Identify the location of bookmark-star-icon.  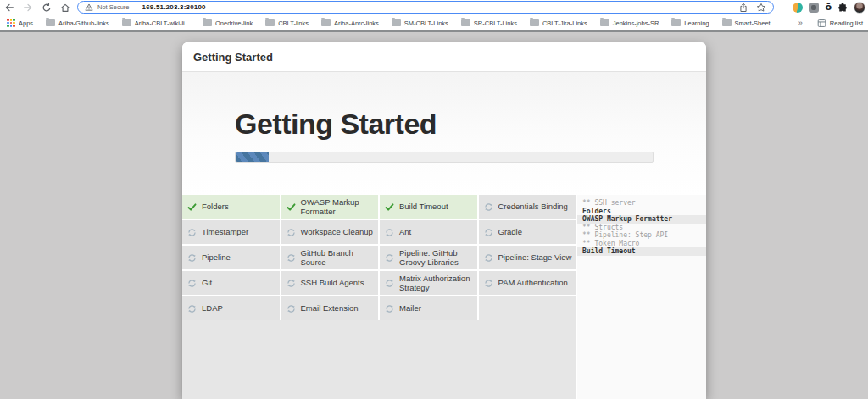
(761, 8).